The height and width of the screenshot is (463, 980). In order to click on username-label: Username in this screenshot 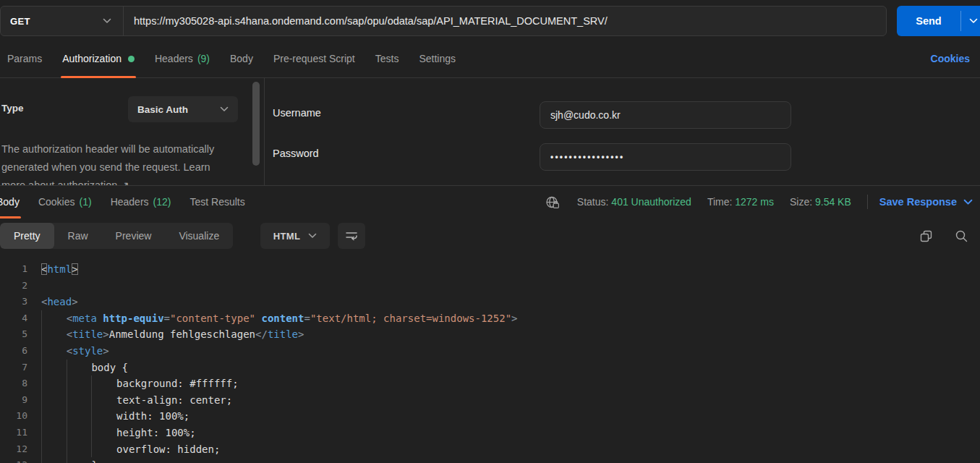, I will do `click(297, 113)`.